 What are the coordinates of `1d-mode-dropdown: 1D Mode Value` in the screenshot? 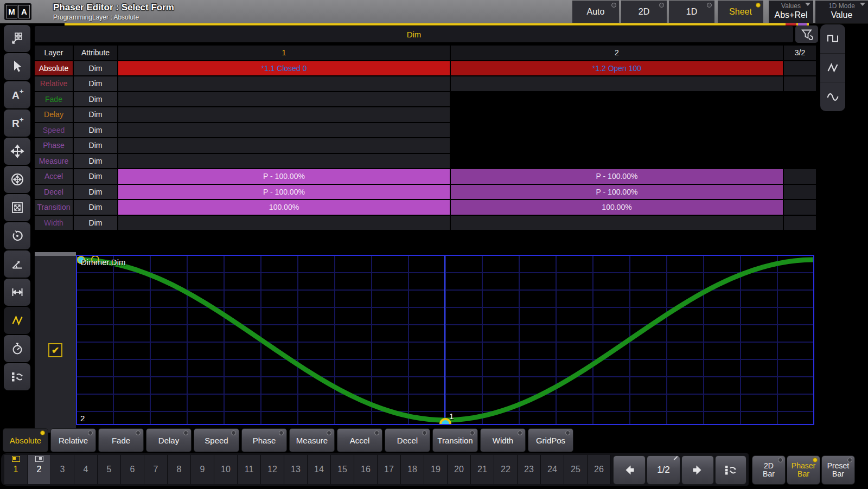 It's located at (842, 12).